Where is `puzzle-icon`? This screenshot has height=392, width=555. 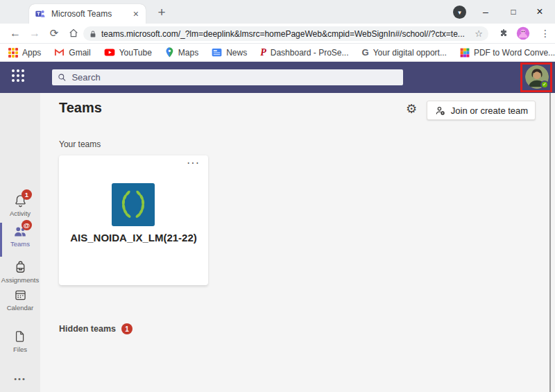
puzzle-icon is located at coordinates (504, 33).